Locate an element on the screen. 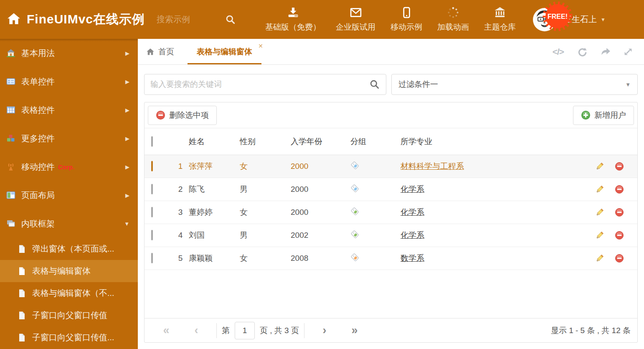  sidebar-subitem-grid-edit-window: 表格与编辑窗体 is located at coordinates (69, 271).